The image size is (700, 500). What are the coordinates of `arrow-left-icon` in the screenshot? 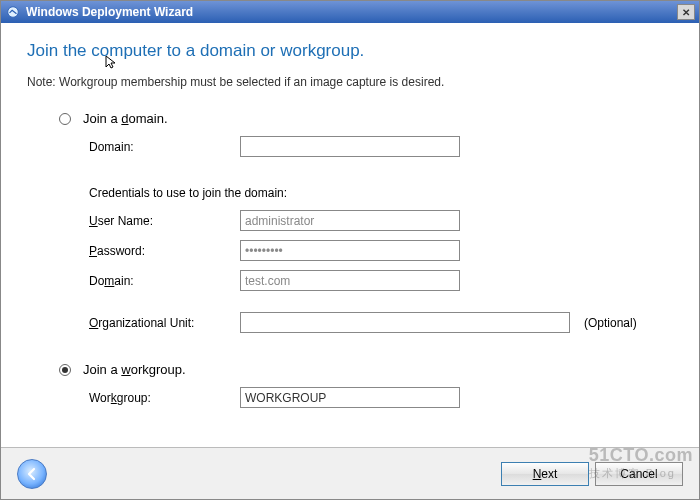 It's located at (32, 474).